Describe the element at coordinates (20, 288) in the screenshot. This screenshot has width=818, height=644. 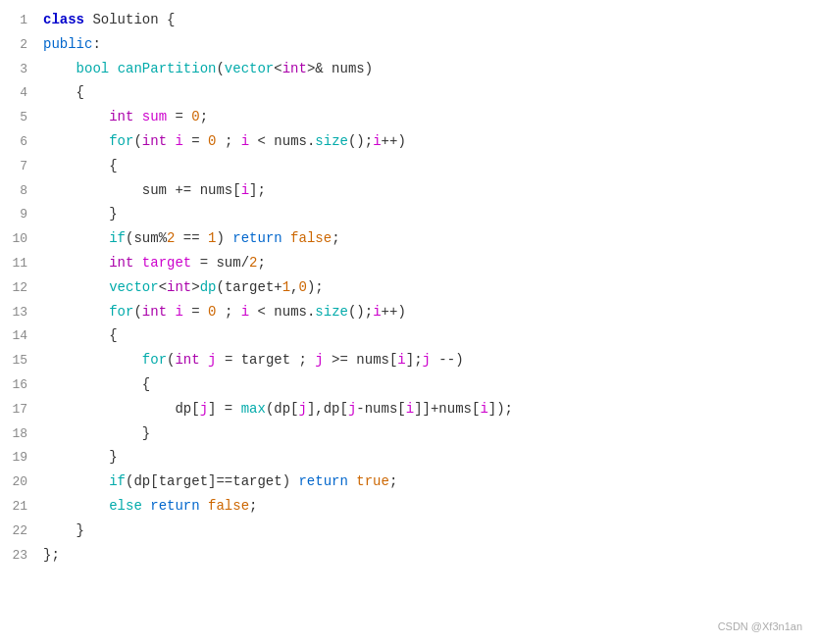
I see `line-number: 12` at that location.